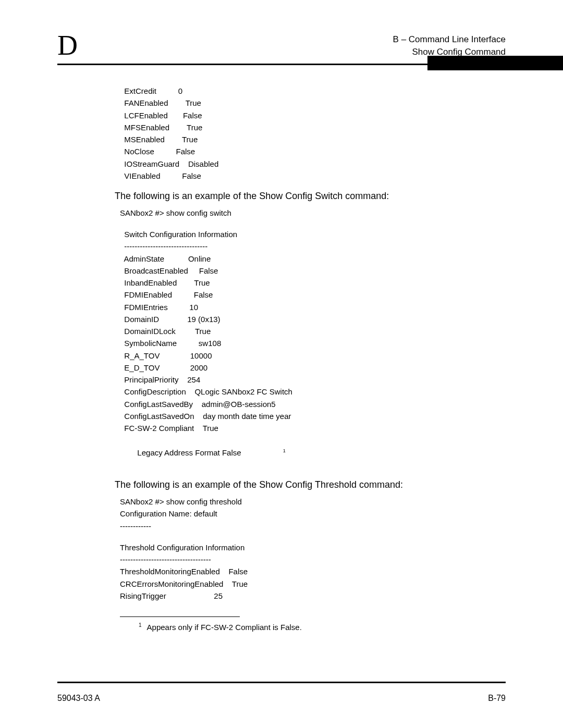 This screenshot has height=728, width=563. Describe the element at coordinates (282, 698) in the screenshot. I see `page-footer: 59043-03 A B-79` at that location.